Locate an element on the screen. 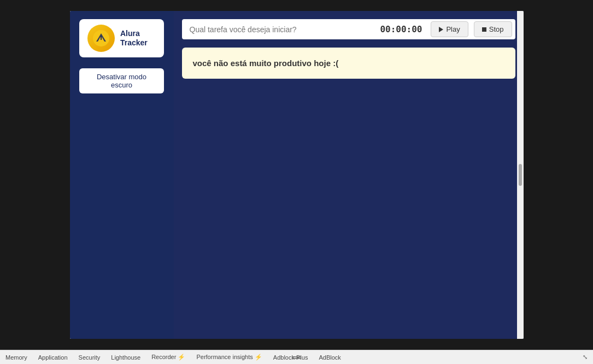  scrollbar-handle is located at coordinates (520, 175).